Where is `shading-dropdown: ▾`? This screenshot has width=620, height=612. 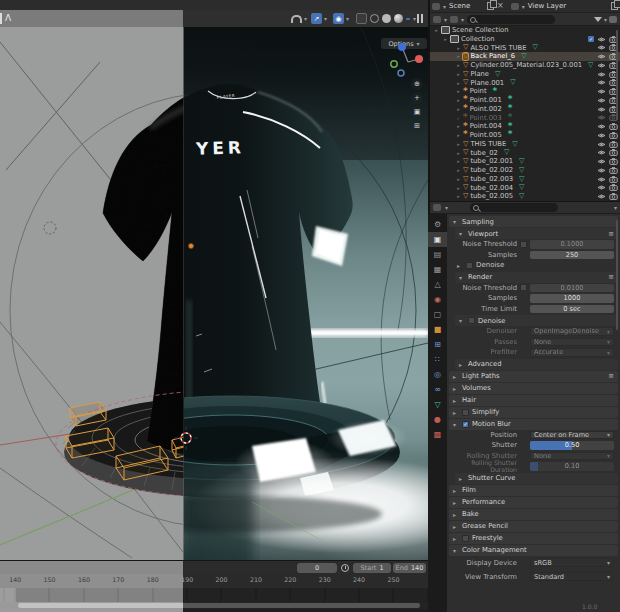 shading-dropdown: ▾ is located at coordinates (414, 18).